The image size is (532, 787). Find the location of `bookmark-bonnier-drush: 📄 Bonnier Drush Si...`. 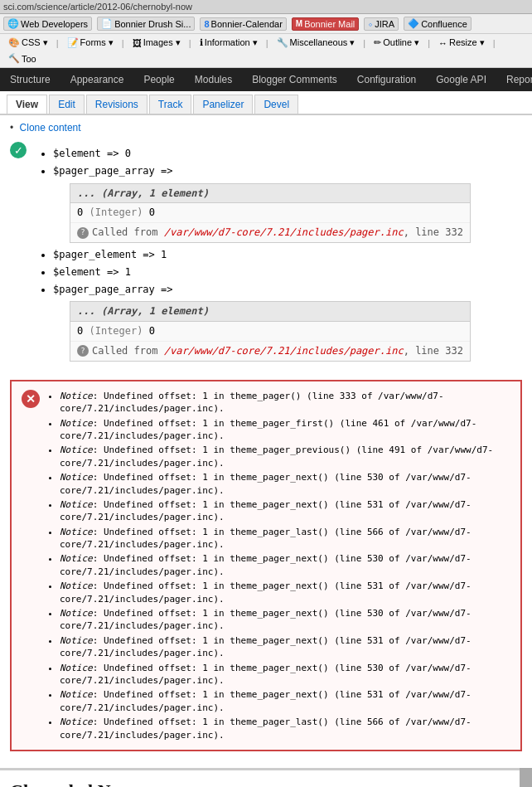

bookmark-bonnier-drush: 📄 Bonnier Drush Si... is located at coordinates (146, 23).